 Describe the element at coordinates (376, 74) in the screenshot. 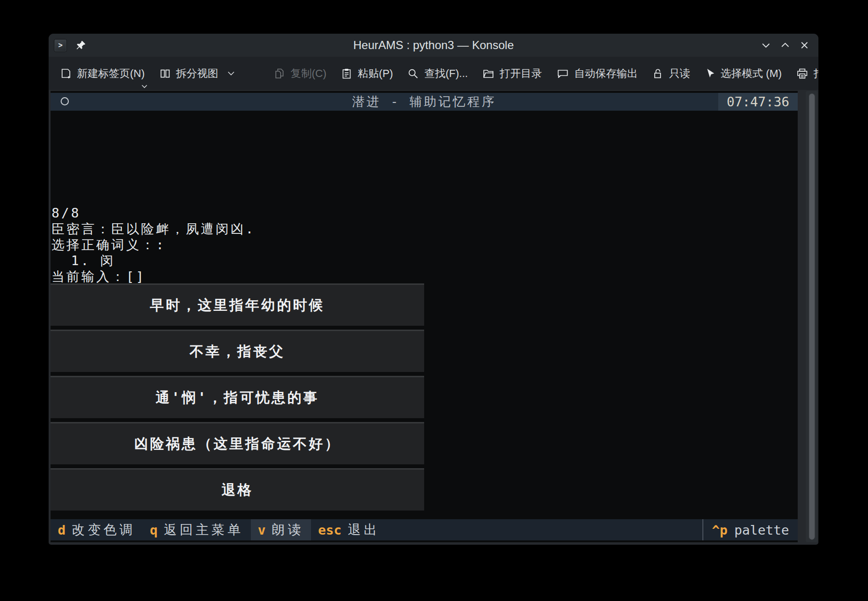

I see `paste-label: 粘贴(P)` at that location.